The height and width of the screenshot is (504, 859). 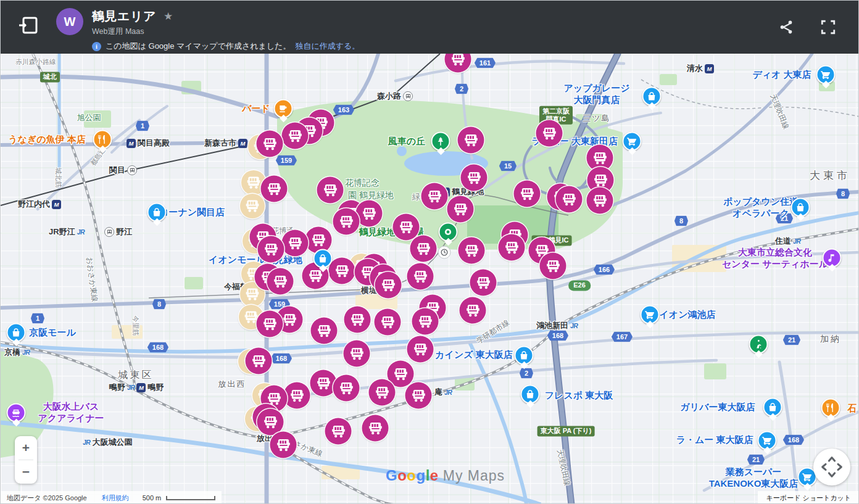 I want to click on poi-pop-town-suminodo-icon, so click(x=801, y=207).